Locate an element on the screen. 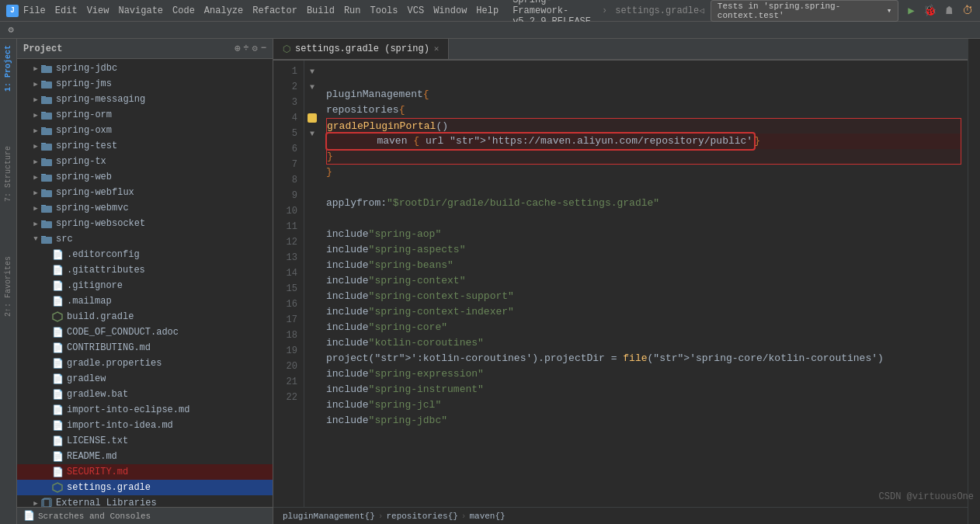 This screenshot has height=524, width=980. menu-help: Help is located at coordinates (488, 11).